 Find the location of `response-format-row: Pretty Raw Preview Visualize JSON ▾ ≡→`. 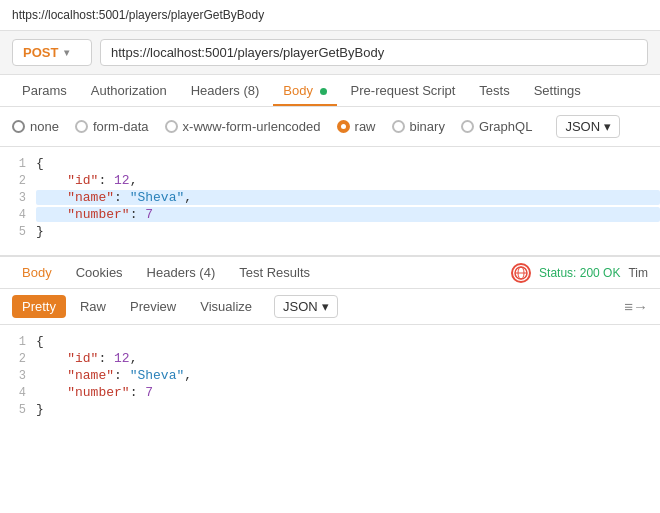

response-format-row: Pretty Raw Preview Visualize JSON ▾ ≡→ is located at coordinates (330, 307).